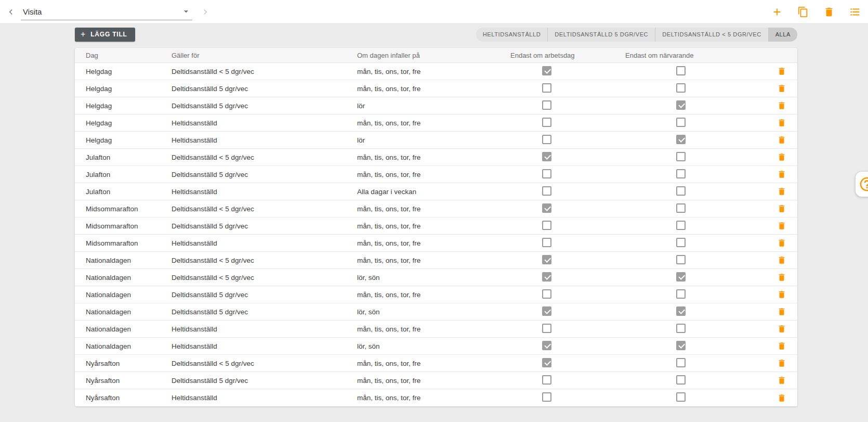 The height and width of the screenshot is (422, 868). I want to click on chevron-down-icon, so click(186, 11).